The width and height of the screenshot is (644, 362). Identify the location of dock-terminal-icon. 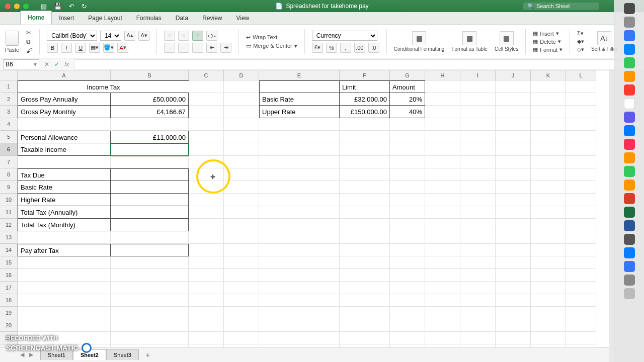
(629, 239).